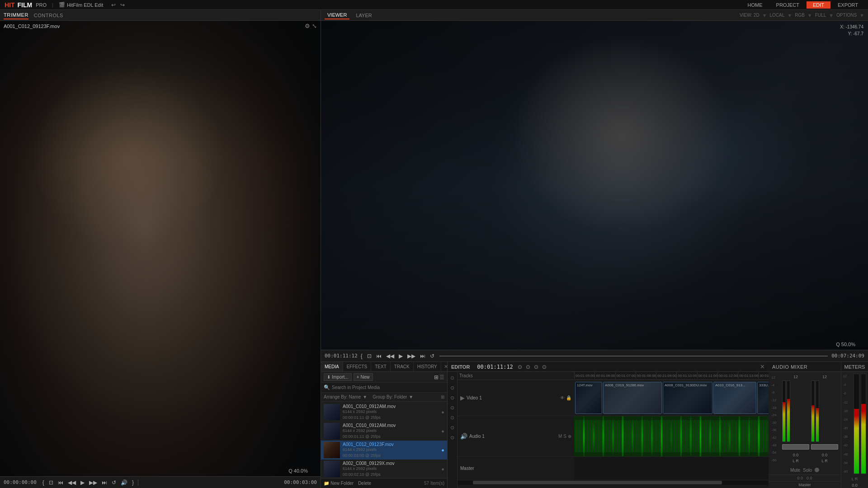 The width and height of the screenshot is (868, 488). I want to click on source-filename: A001_C012_09123F.mov, so click(32, 26).